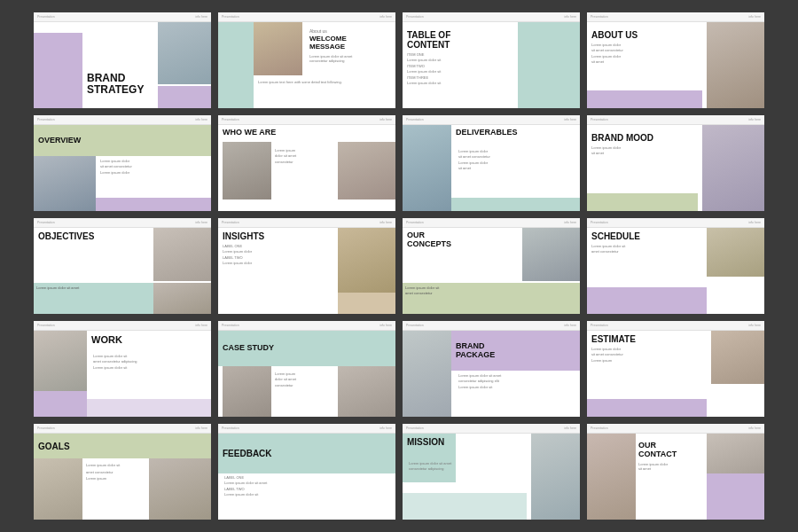 Image resolution: width=798 pixels, height=532 pixels. What do you see at coordinates (614, 35) in the screenshot?
I see `slide-title: ABOUT US` at bounding box center [614, 35].